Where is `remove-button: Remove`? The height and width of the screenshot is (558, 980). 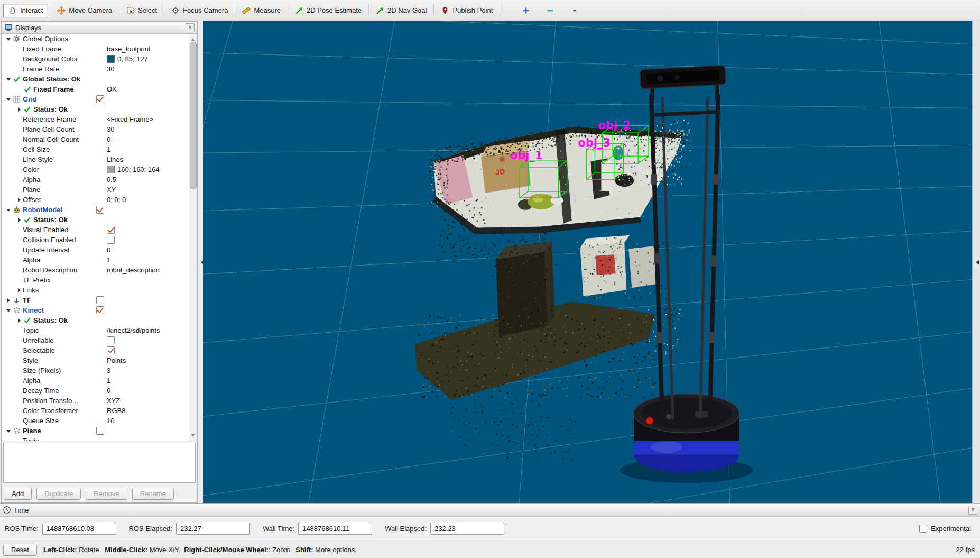 remove-button: Remove is located at coordinates (106, 494).